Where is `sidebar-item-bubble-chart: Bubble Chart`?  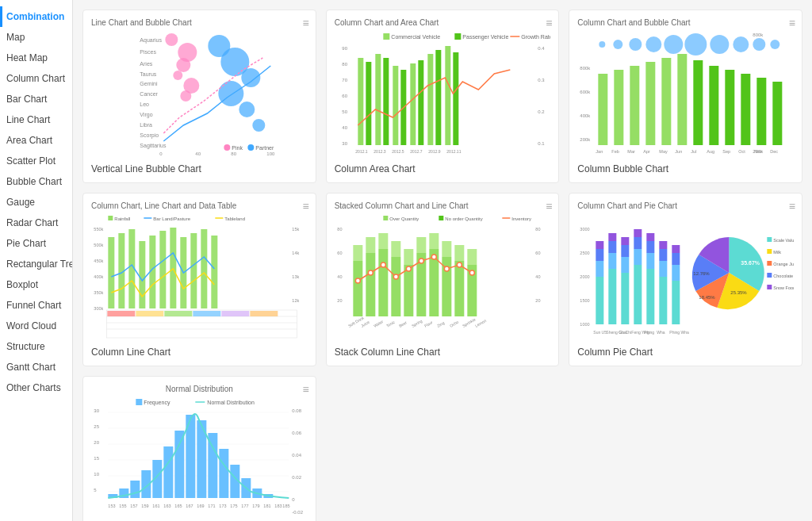 sidebar-item-bubble-chart: Bubble Chart is located at coordinates (36, 182).